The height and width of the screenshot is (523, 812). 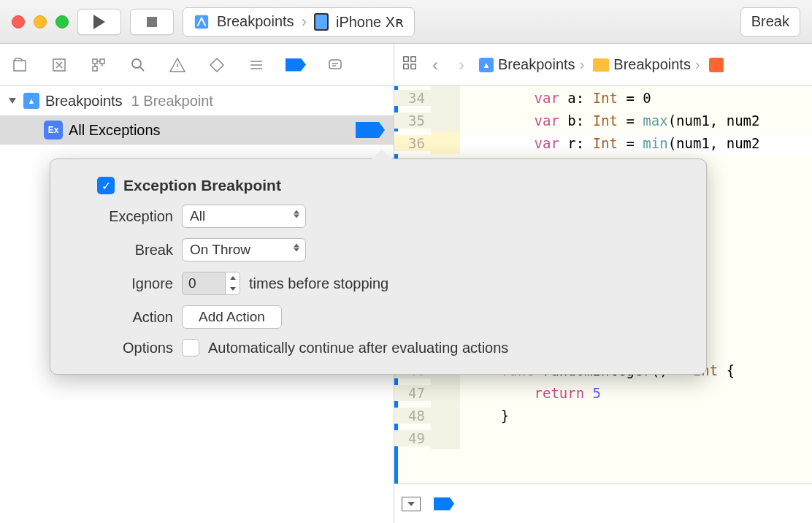 I want to click on editor-path-bar: ‹ › ▲ Breakpoints › Breakpoints ›, so click(x=603, y=65).